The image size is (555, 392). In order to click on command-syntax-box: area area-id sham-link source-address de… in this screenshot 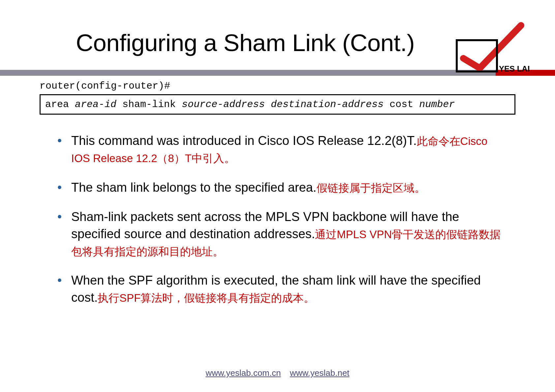, I will do `click(278, 104)`.